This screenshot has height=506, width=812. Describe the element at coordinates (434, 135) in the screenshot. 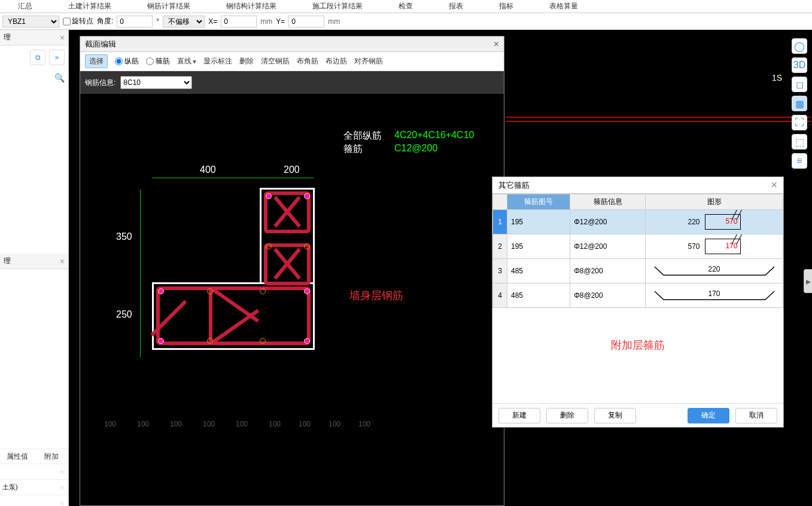

I see `summary-longitudinal-value: 4C20+4C16+4C10` at that location.